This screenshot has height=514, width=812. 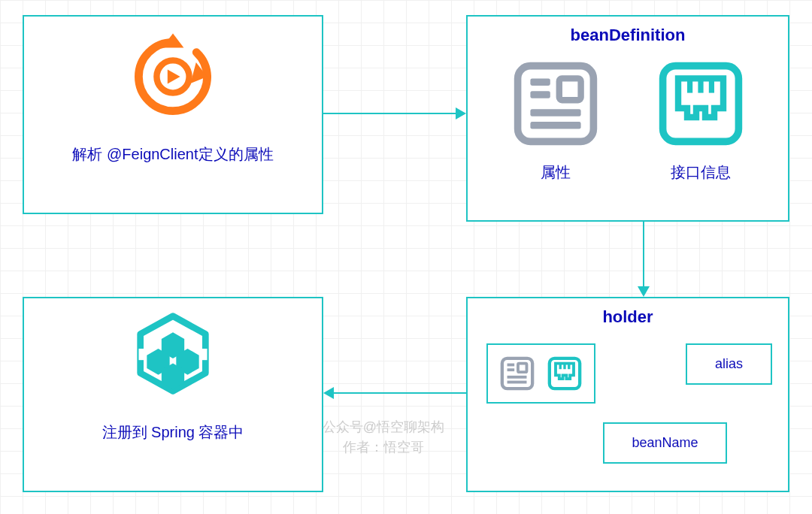 I want to click on watermark-line1: 公众号@悟空聊架构, so click(x=383, y=427).